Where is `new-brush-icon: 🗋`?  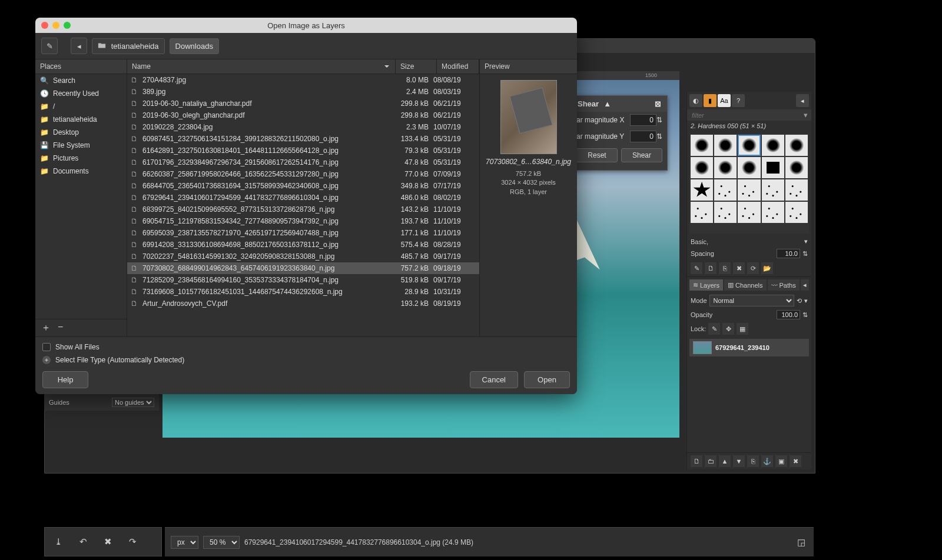 new-brush-icon: 🗋 is located at coordinates (711, 268).